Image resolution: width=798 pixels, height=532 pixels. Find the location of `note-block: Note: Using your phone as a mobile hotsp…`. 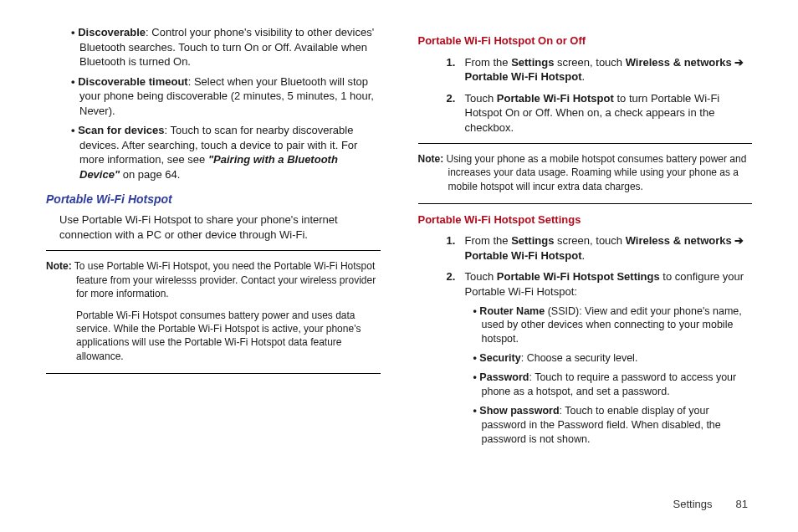

note-block: Note: Using your phone as a mobile hotsp… is located at coordinates (586, 174).